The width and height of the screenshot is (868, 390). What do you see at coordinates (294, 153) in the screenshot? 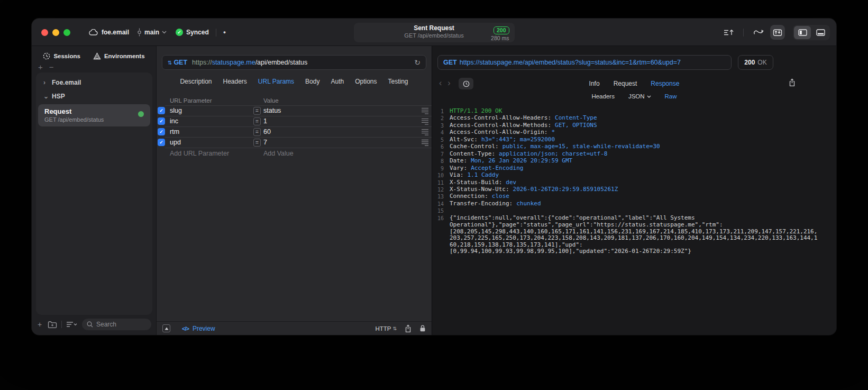
I see `add-param-row: Add URL Parameter Add Value` at bounding box center [294, 153].